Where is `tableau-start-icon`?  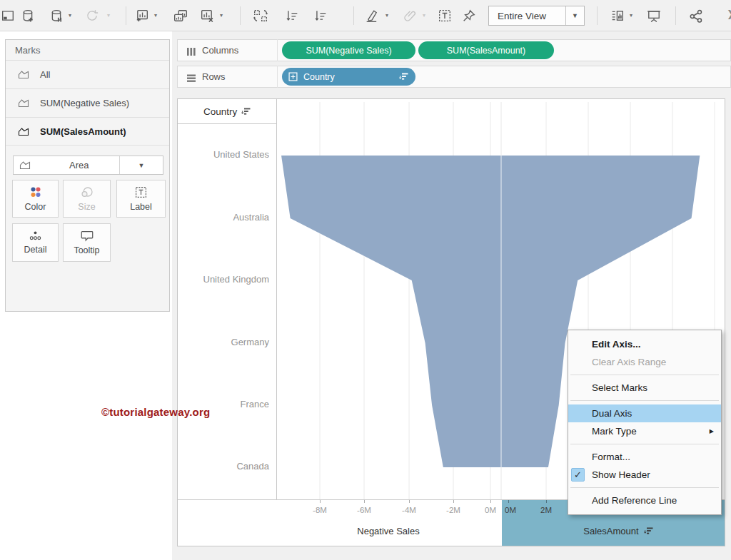
tableau-start-icon is located at coordinates (8, 16).